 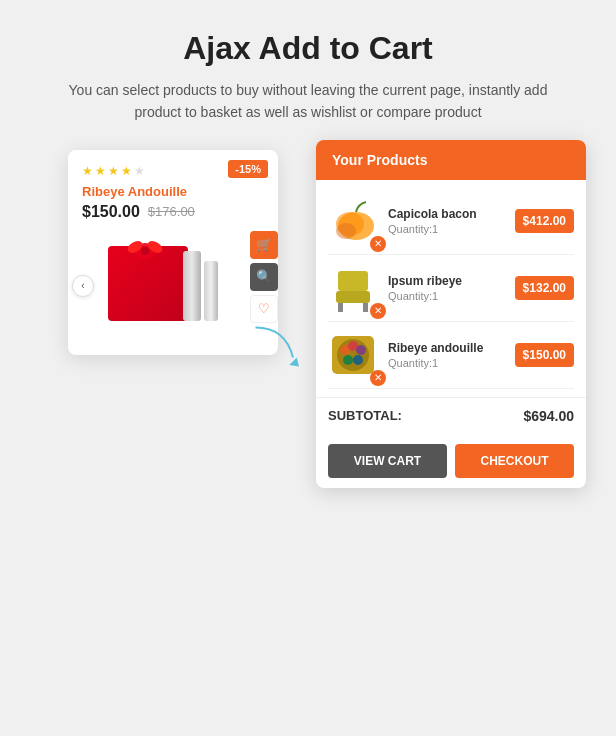 What do you see at coordinates (378, 244) in the screenshot?
I see `cart-remove-1: ✕` at bounding box center [378, 244].